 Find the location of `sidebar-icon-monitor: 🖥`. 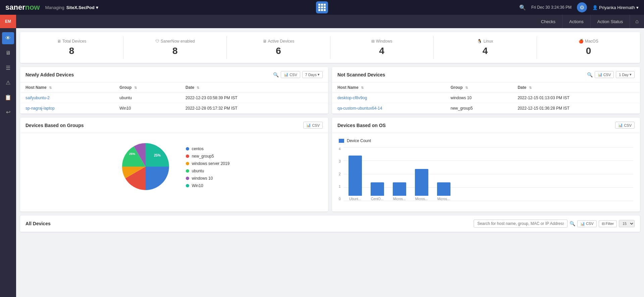

sidebar-icon-monitor: 🖥 is located at coordinates (8, 53).